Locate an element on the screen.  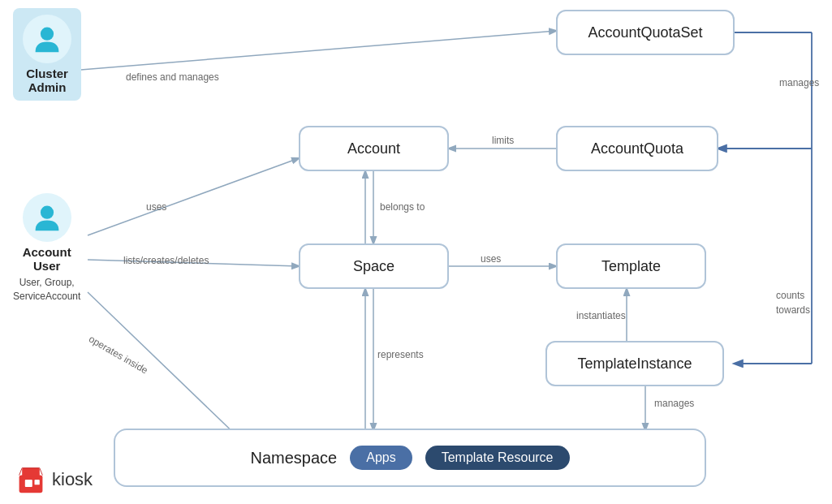
edge-label-uses-space: uses is located at coordinates (490, 259).